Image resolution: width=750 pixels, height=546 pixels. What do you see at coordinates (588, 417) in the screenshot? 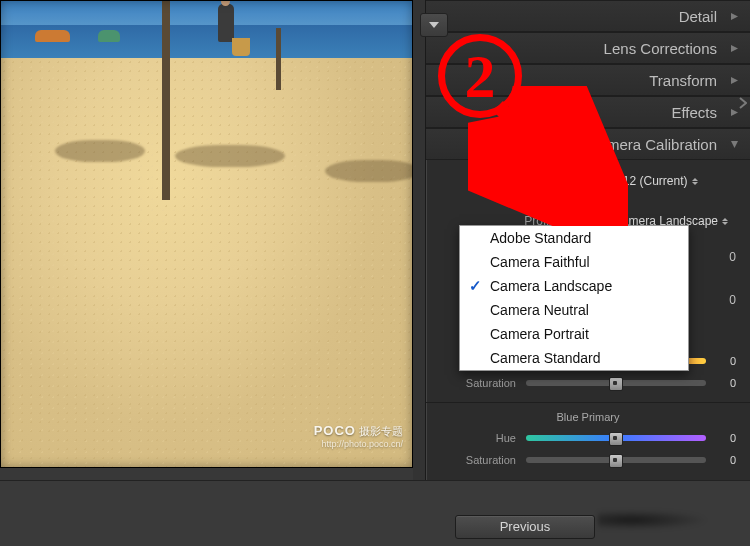
I see `blue-primary-title: Blue Primary` at bounding box center [588, 417].